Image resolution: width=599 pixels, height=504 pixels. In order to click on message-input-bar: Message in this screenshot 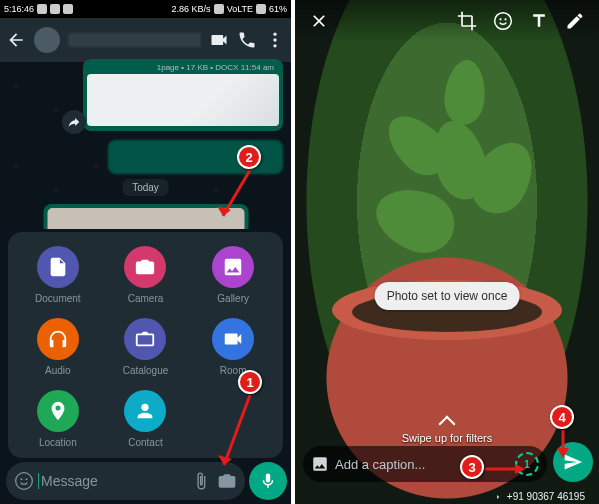, I will do `click(126, 481)`.